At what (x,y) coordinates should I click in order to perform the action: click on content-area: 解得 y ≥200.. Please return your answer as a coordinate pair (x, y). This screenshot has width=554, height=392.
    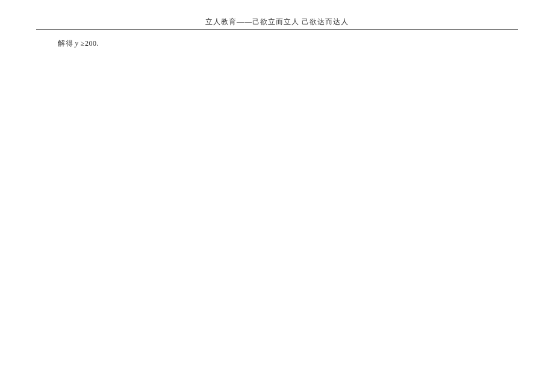
    Looking at the image, I should click on (277, 40).